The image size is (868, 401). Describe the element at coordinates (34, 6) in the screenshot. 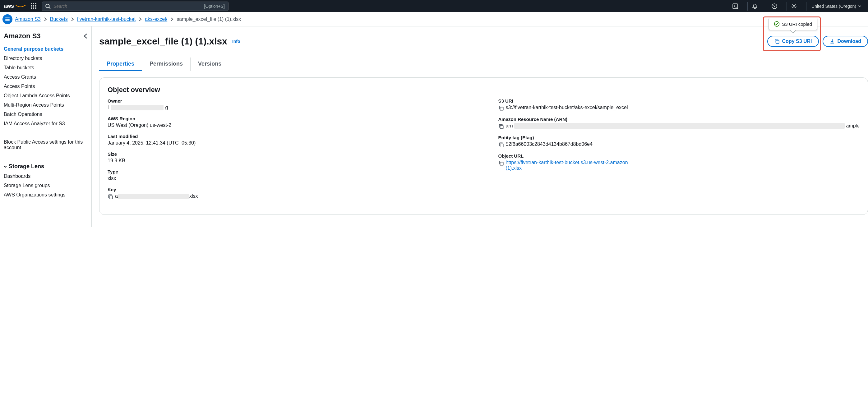

I see `services-grid-icon` at that location.